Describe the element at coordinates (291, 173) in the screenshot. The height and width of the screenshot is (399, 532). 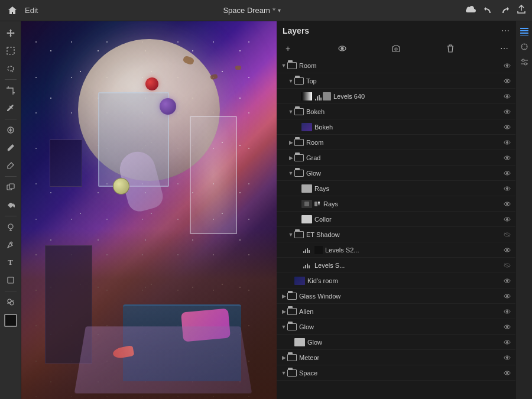
I see `expand-glow: ▼` at that location.